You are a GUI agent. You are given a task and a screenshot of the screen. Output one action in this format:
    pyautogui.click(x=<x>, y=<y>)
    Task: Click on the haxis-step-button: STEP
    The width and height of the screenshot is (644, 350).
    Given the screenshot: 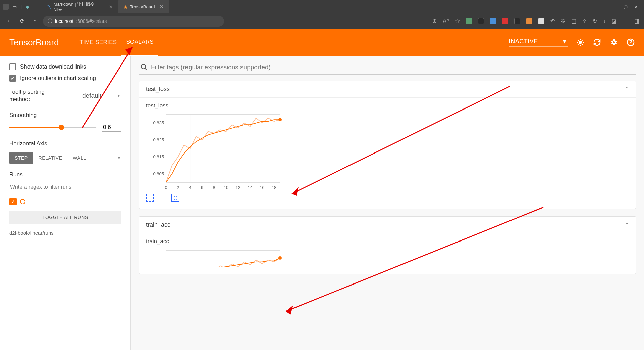 What is the action you would take?
    pyautogui.click(x=21, y=158)
    